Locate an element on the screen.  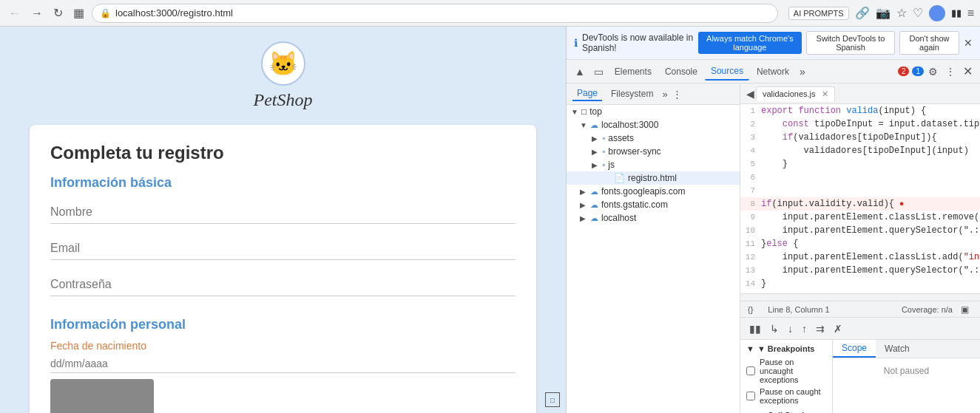
tree-arrow-localhost: ▼ is located at coordinates (585, 126).